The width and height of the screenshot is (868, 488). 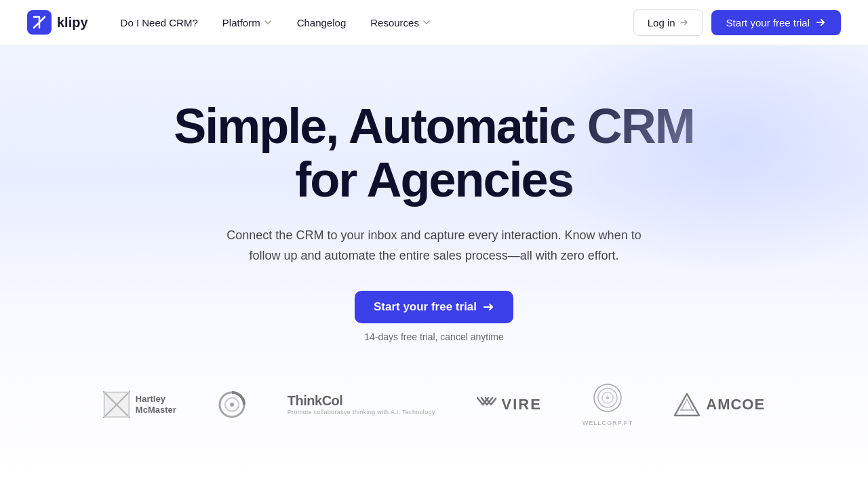 I want to click on logo-circle-ring, so click(x=232, y=405).